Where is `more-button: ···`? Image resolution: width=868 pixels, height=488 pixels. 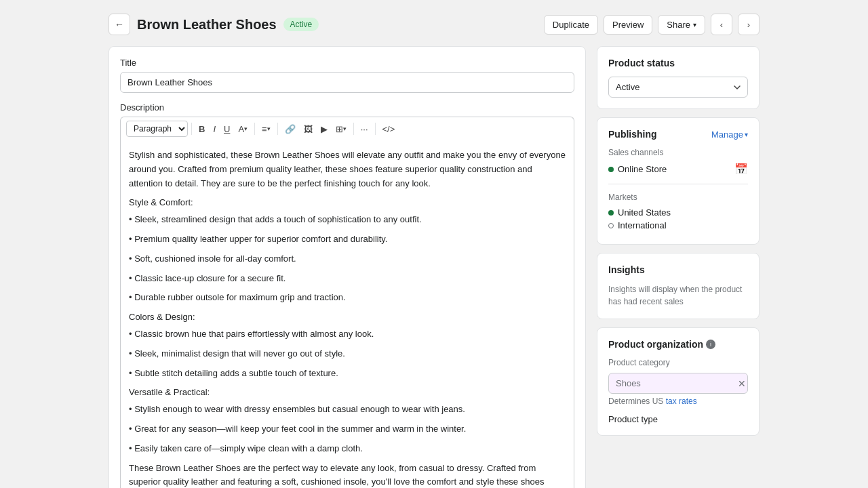 more-button: ··· is located at coordinates (365, 129).